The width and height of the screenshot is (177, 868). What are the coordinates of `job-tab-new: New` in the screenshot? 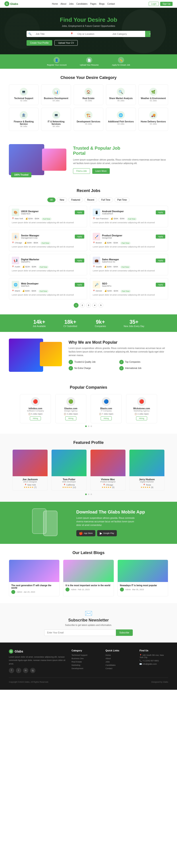 It's located at (62, 200).